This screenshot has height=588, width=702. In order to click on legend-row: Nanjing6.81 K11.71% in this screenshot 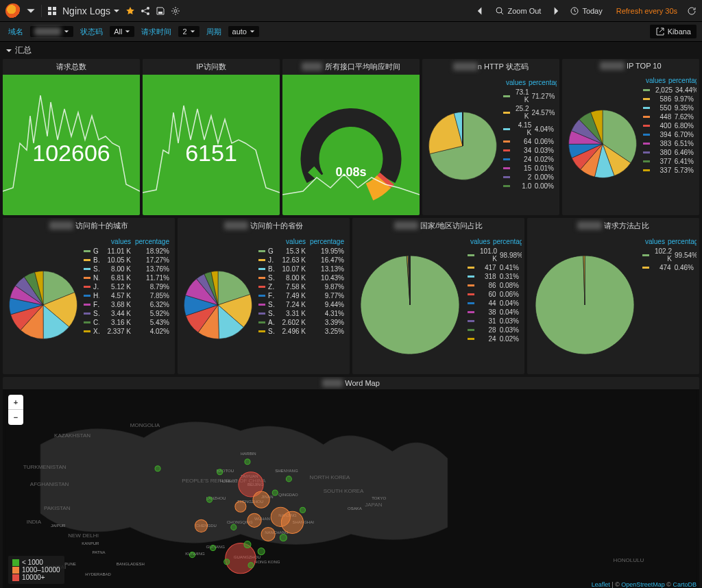, I will do `click(126, 278)`.